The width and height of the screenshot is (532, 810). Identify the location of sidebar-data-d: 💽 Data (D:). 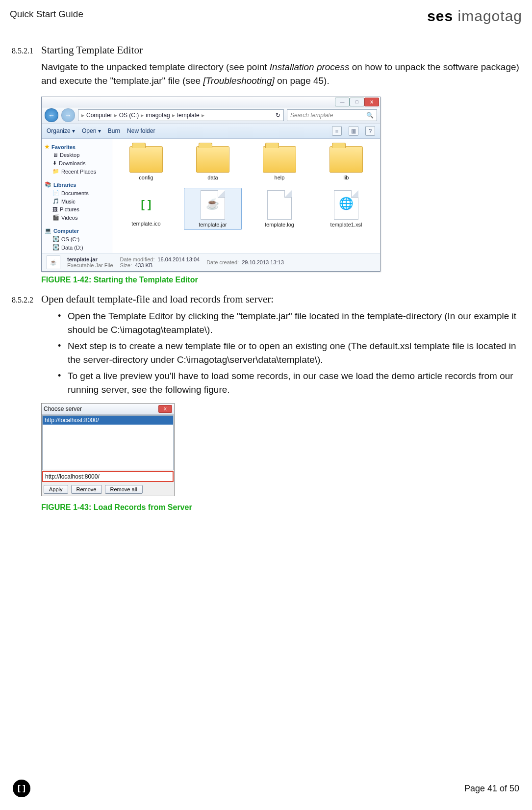
(76, 247).